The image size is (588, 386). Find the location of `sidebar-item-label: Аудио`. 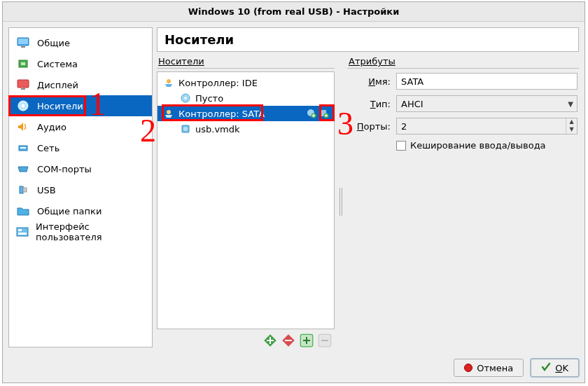

sidebar-item-label: Аудио is located at coordinates (52, 127).